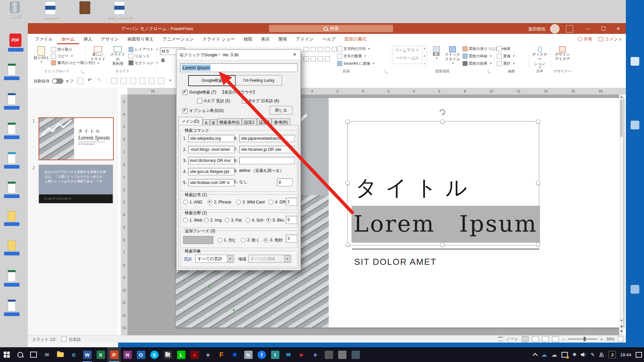 The image size is (644, 362). What do you see at coordinates (275, 220) in the screenshot?
I see `radio-bks: 5. Bks` at bounding box center [275, 220].